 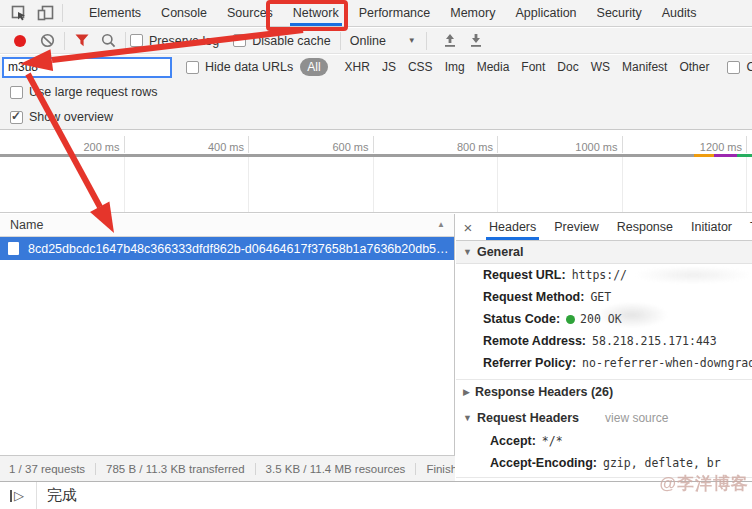 I want to click on filter-icon, so click(x=82, y=41).